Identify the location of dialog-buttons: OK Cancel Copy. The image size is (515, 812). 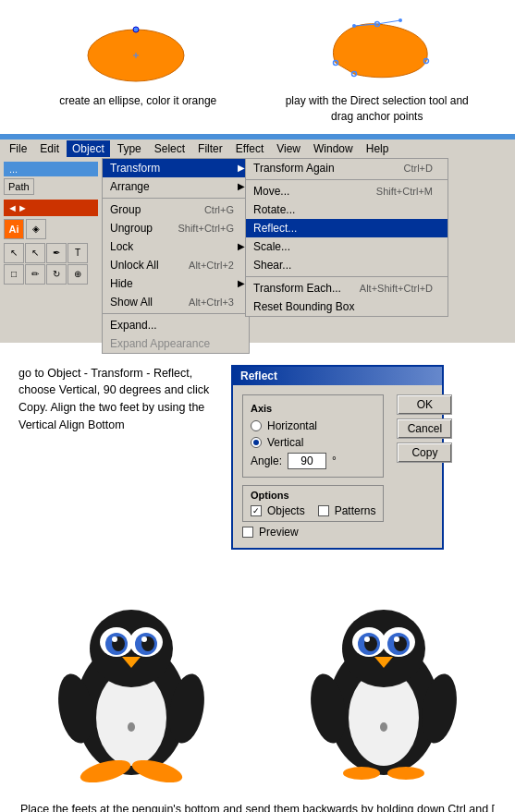
(424, 458).